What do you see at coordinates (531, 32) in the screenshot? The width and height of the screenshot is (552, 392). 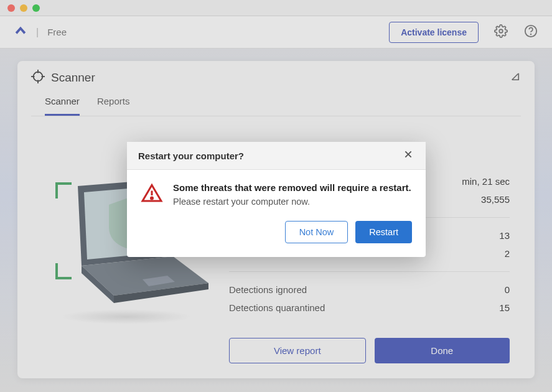 I see `help-button` at bounding box center [531, 32].